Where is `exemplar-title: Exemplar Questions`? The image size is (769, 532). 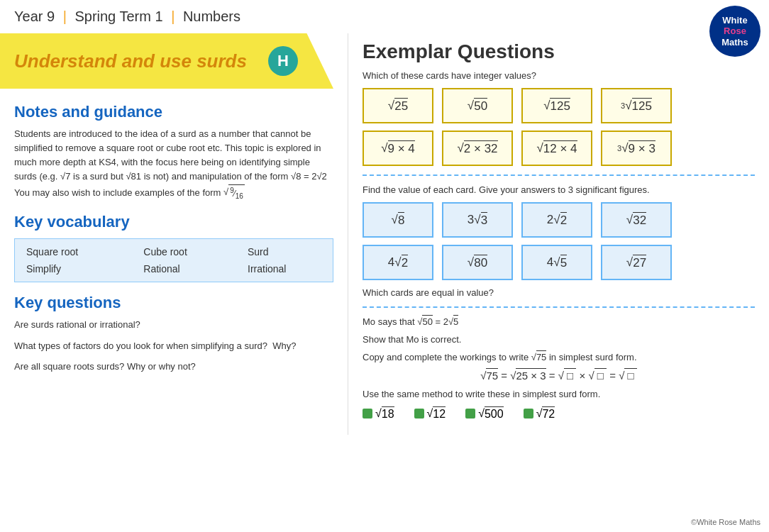
exemplar-title: Exemplar Questions is located at coordinates (559, 52).